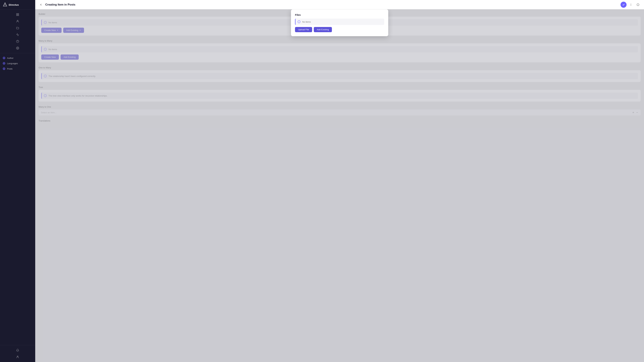 The image size is (644, 362). I want to click on modal-info-icon, so click(299, 22).